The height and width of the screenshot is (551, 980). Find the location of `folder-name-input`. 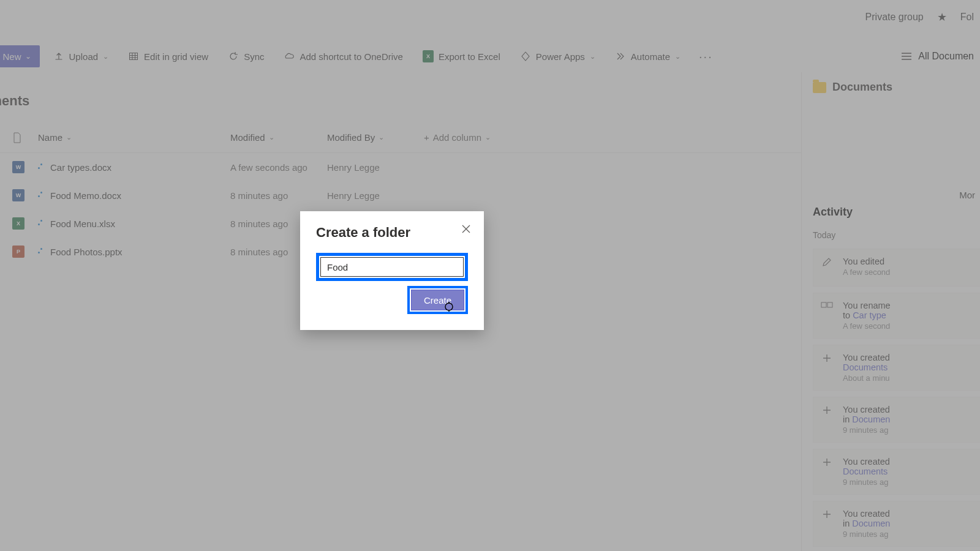

folder-name-input is located at coordinates (392, 267).